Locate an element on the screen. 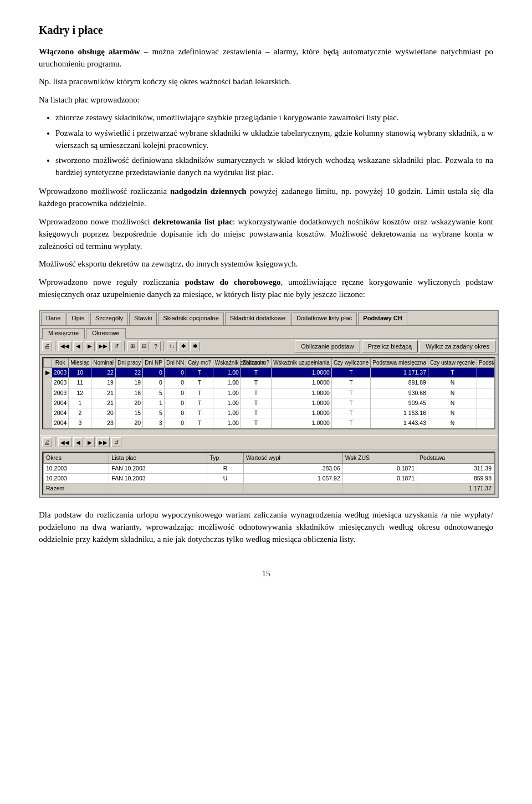  lower-nav-first: ◀◀ is located at coordinates (65, 442).